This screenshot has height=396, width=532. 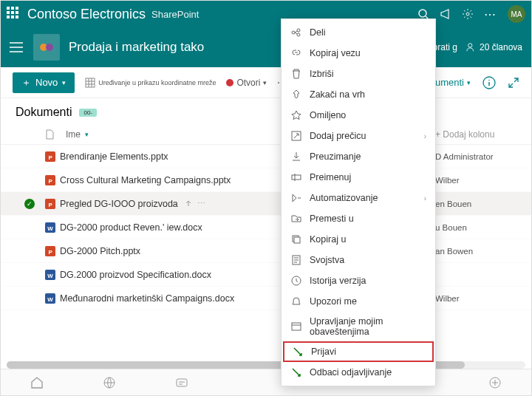 I want to click on share-icon, so click(x=296, y=33).